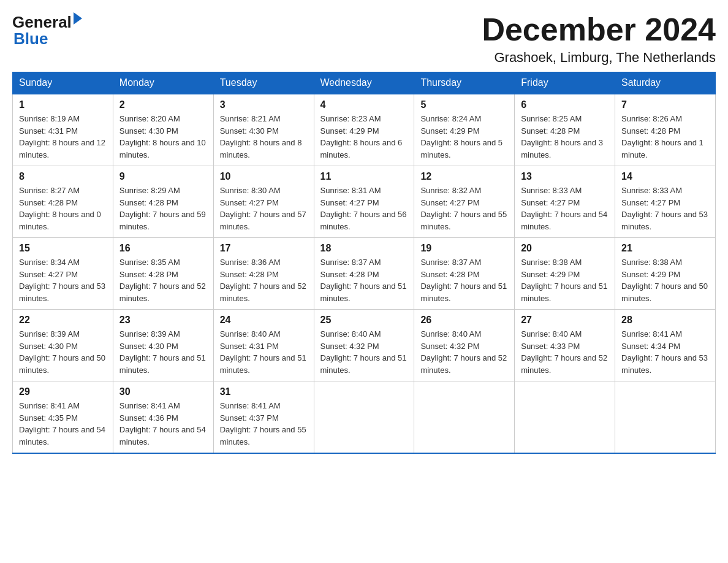  What do you see at coordinates (264, 424) in the screenshot?
I see `day-info: Sunrise: 8:41 AMSunset: 4:37 PMDaylight:…` at bounding box center [264, 424].